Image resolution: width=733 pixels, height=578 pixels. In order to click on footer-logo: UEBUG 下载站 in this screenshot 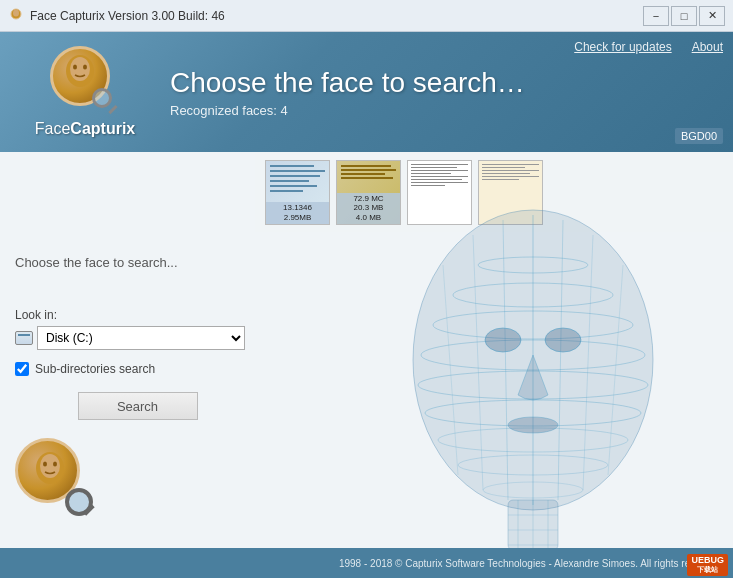, I will do `click(708, 565)`.